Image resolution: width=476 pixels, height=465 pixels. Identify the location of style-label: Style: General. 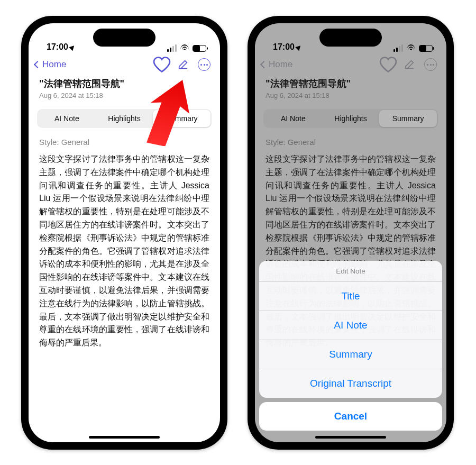
(124, 140).